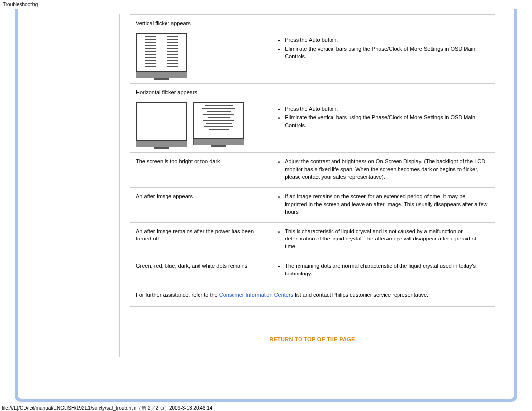 The width and height of the screenshot is (532, 411). I want to click on solution-item: The remaining dots are normal characteri…, so click(387, 270).